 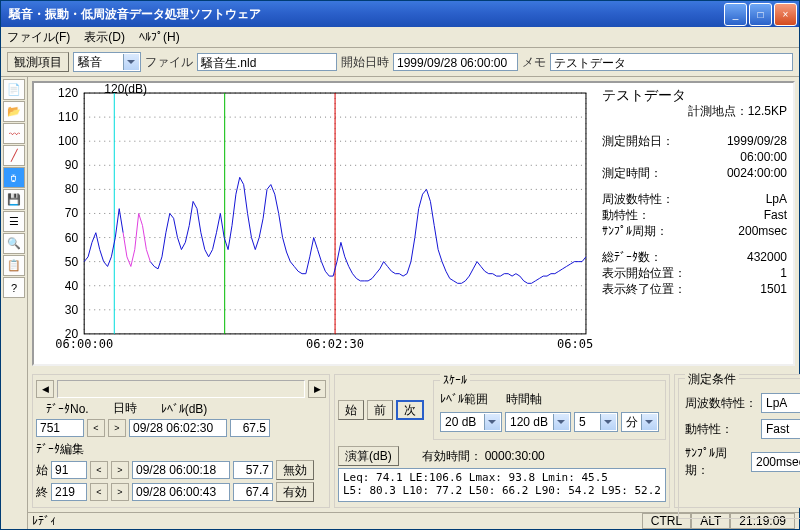 What do you see at coordinates (84, 344) in the screenshot?
I see `svg-text: 06:00:00` at bounding box center [84, 344].